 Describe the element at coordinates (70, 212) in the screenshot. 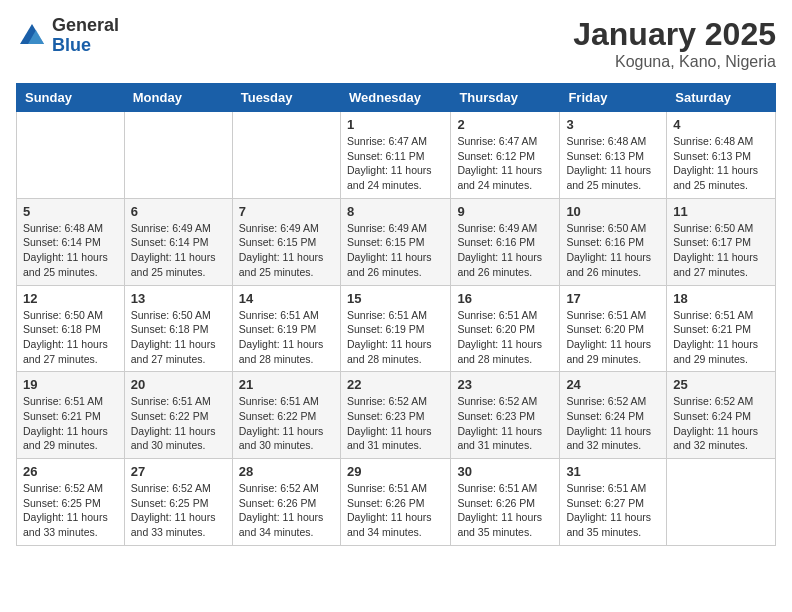

I see `day-number: 5` at that location.